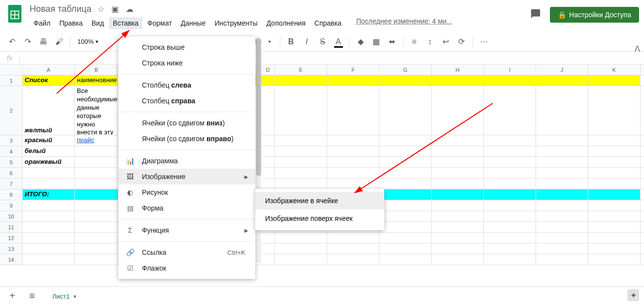 The image size is (644, 305). Describe the element at coordinates (458, 70) in the screenshot. I see `col-header-H: H` at that location.